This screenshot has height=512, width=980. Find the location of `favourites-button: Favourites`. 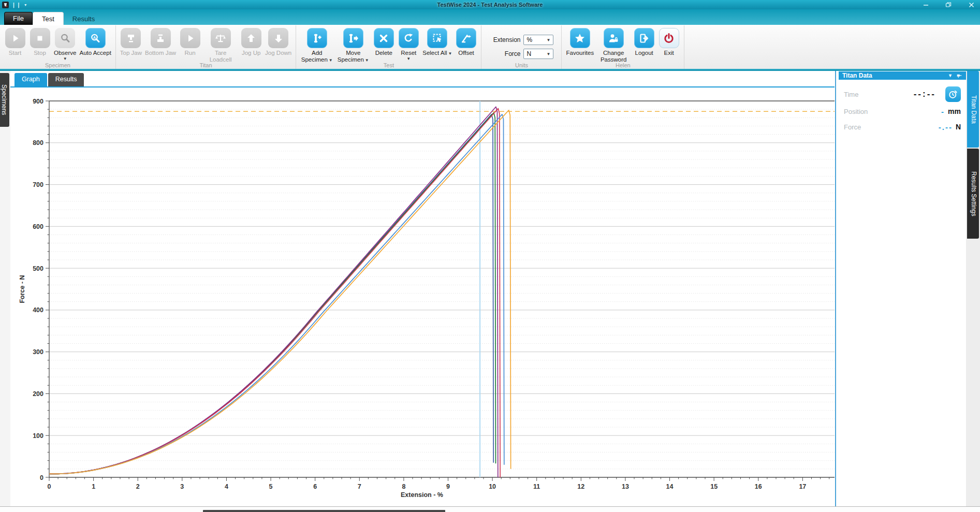

favourites-button: Favourites is located at coordinates (580, 41).